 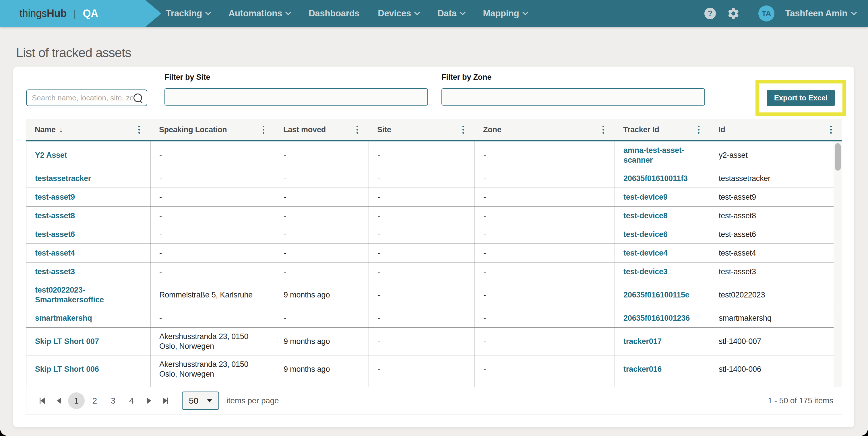 What do you see at coordinates (662, 155) in the screenshot?
I see `tracker-id-link: amna-test-asset-scanner` at bounding box center [662, 155].